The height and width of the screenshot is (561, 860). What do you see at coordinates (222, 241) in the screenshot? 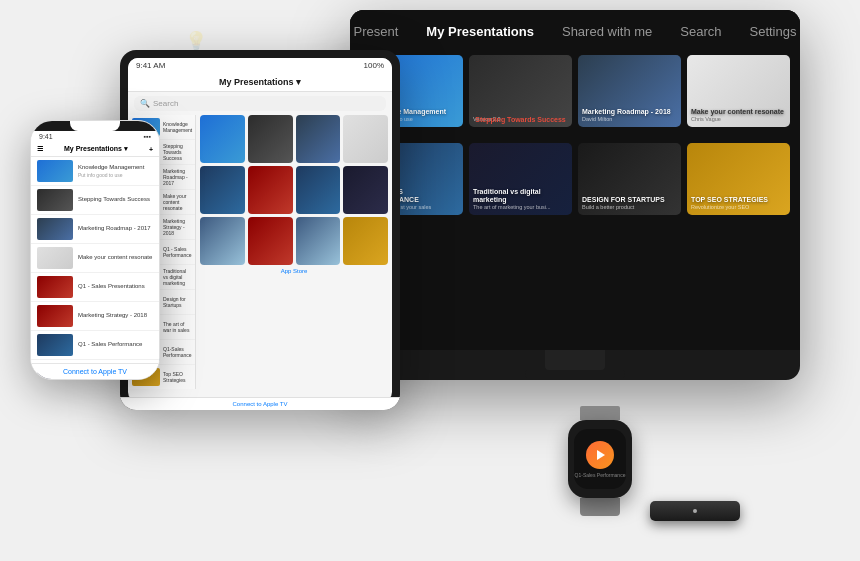
I see `ipad-card-designst` at bounding box center [222, 241].